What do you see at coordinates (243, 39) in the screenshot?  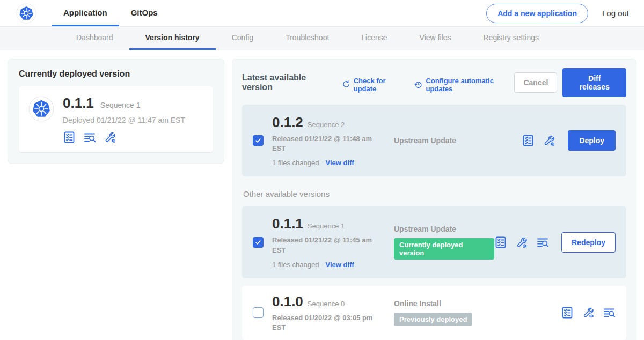 I see `subnav-config: Config` at bounding box center [243, 39].